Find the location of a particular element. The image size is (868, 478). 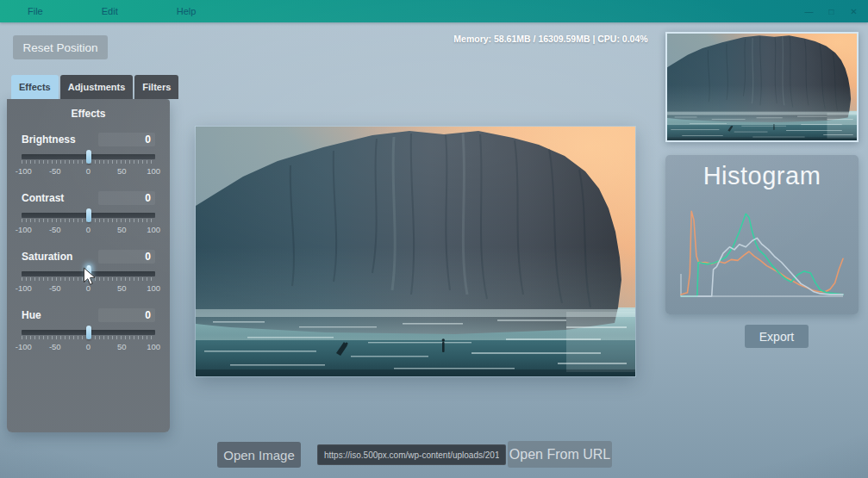

slider-label: Contrast is located at coordinates (43, 198).